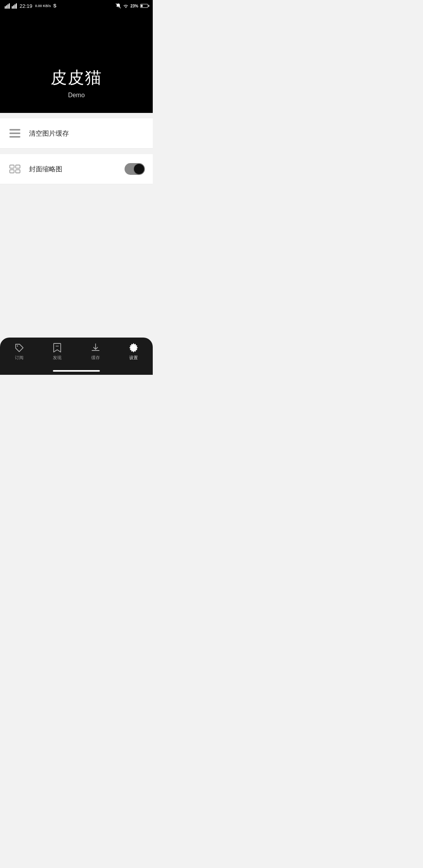  I want to click on signal-4g, so click(7, 6).